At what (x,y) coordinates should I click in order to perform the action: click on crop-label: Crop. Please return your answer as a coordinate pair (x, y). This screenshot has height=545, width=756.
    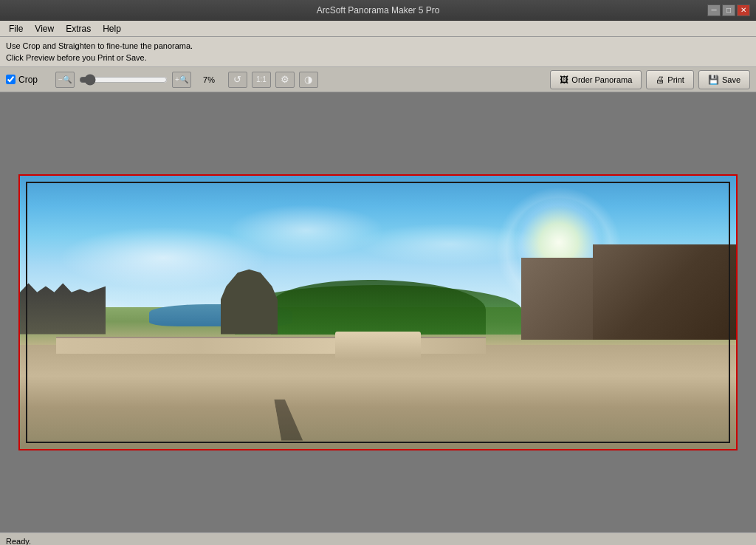
    Looking at the image, I should click on (28, 80).